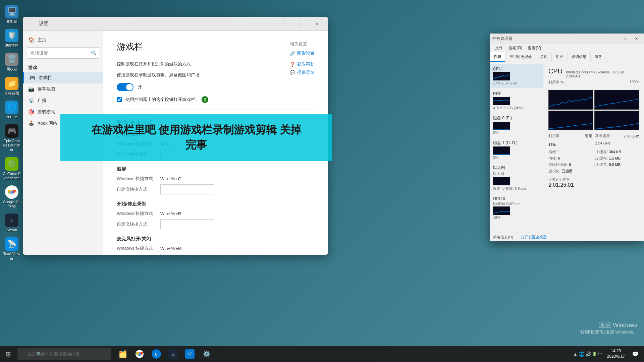 Image resolution: width=644 pixels, height=362 pixels. What do you see at coordinates (600, 354) in the screenshot?
I see `lang-indicator: 中` at bounding box center [600, 354].